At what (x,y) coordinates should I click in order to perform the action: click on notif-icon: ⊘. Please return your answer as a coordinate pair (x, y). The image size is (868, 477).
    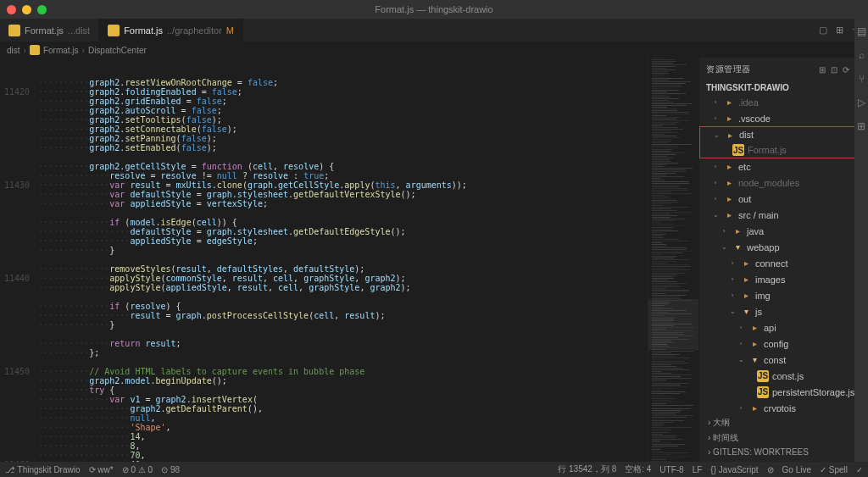
    Looking at the image, I should click on (771, 469).